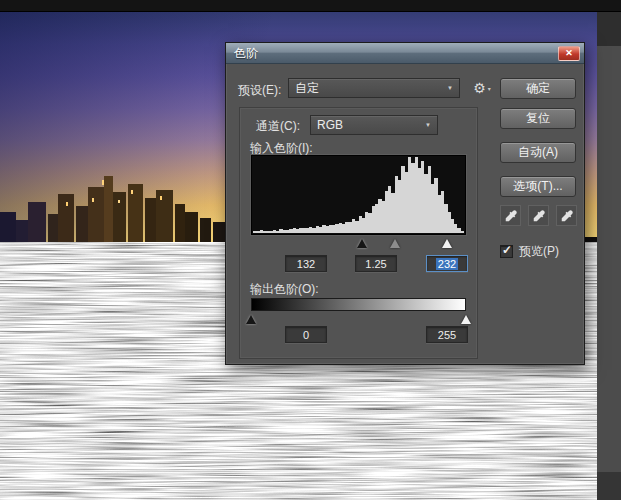 This screenshot has height=500, width=621. Describe the element at coordinates (447, 244) in the screenshot. I see `input-white-slider-handle` at that location.